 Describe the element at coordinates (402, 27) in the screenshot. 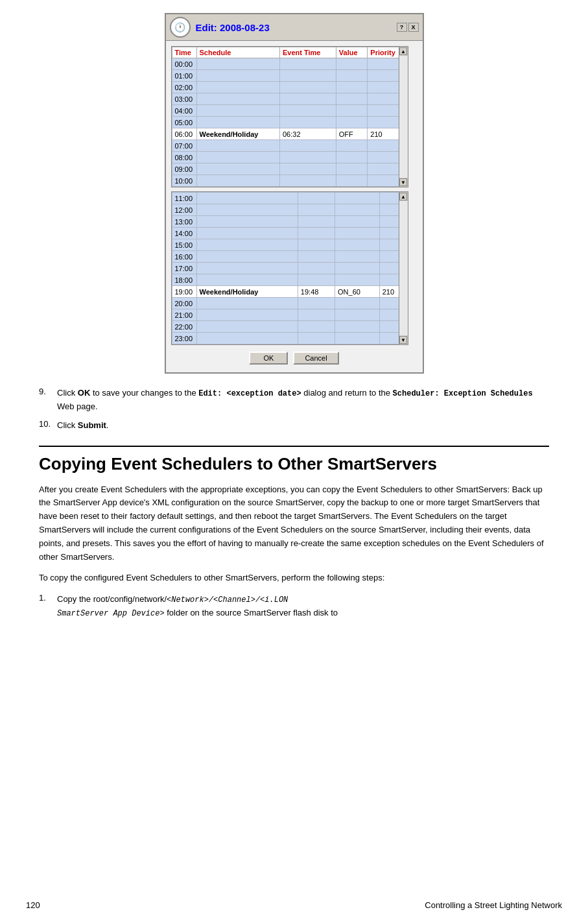

I see `help-button: ?` at that location.